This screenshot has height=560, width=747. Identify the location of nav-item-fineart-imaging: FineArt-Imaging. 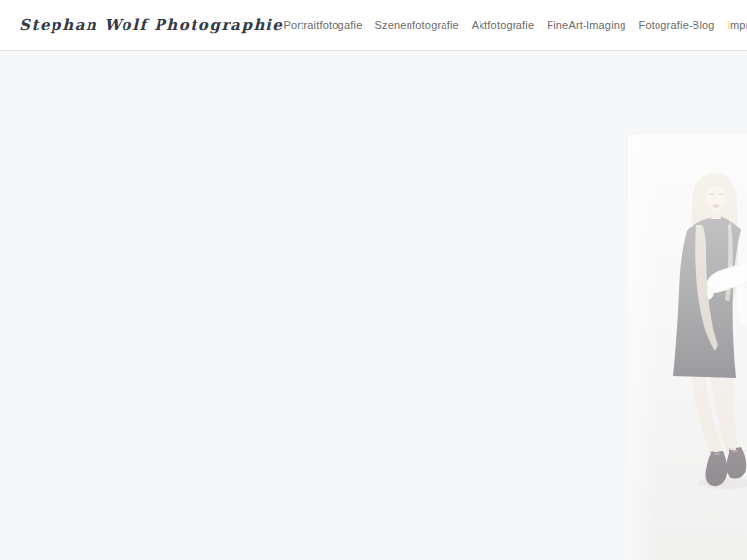
(586, 25).